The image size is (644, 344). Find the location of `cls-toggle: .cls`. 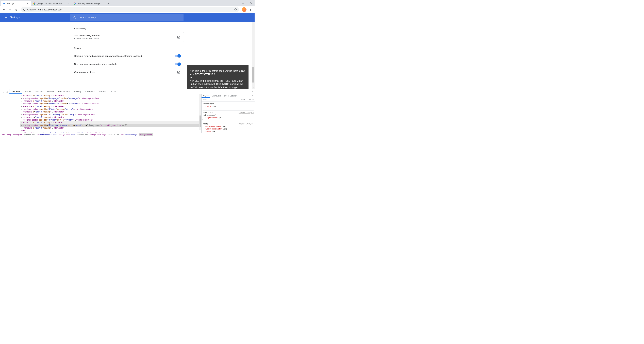

cls-toggle: .cls is located at coordinates (249, 100).